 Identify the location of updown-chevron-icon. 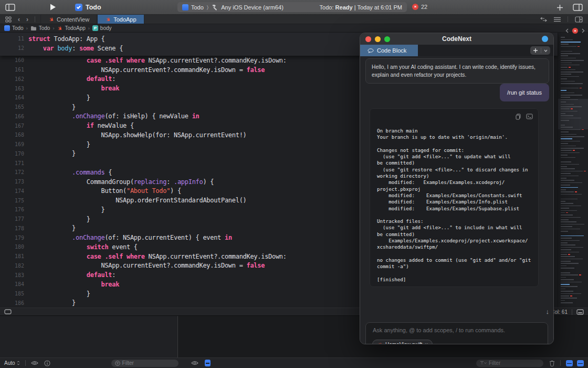
(18, 363).